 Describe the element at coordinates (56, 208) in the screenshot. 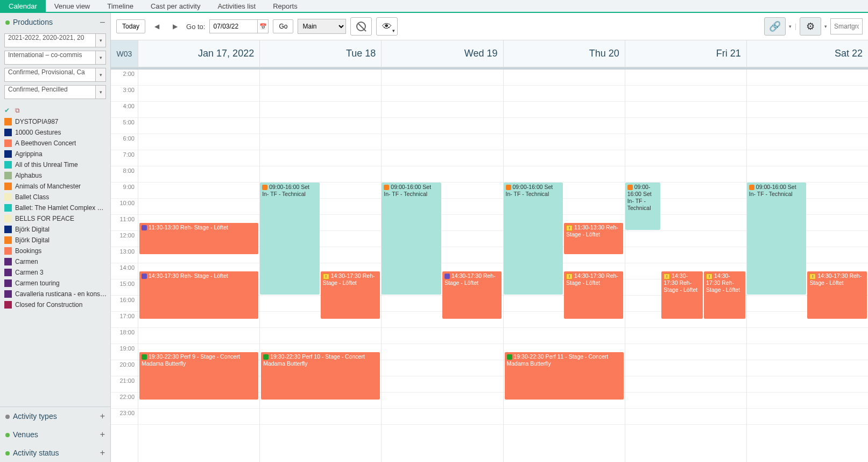

I see `production-item: Ballet: The Hamlet Complex Redux` at that location.